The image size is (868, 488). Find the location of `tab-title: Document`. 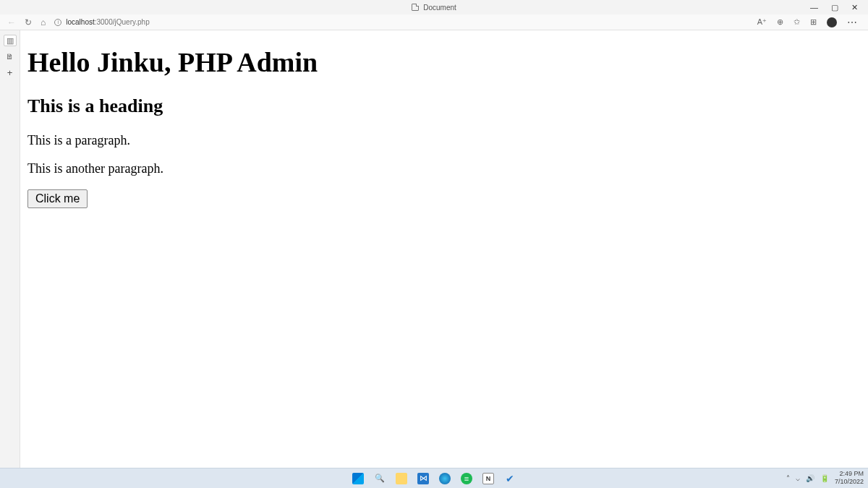

tab-title: Document is located at coordinates (440, 7).